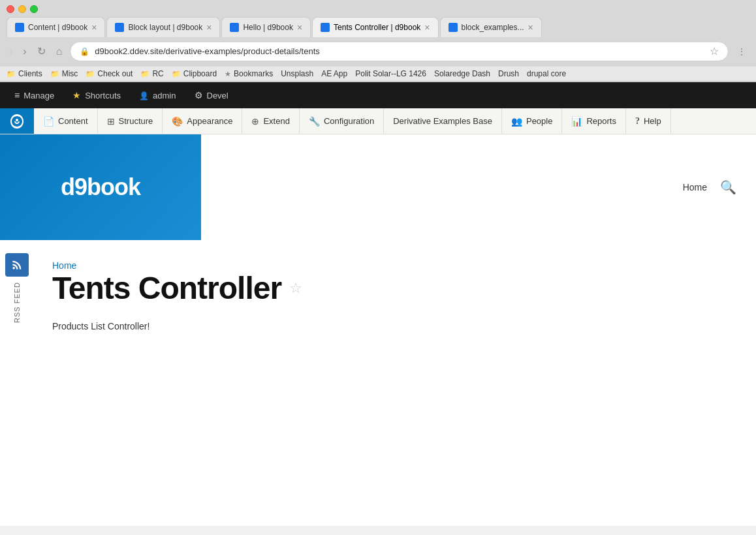 This screenshot has height=535, width=756. Describe the element at coordinates (375, 27) in the screenshot. I see `tab-tents-controller: Tents Controller | d9book ×` at that location.